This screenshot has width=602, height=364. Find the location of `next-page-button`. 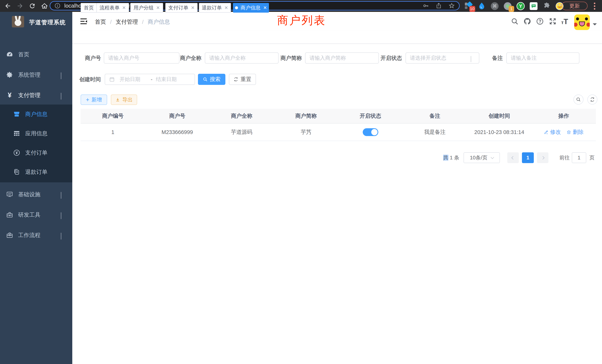

next-page-button is located at coordinates (543, 158).